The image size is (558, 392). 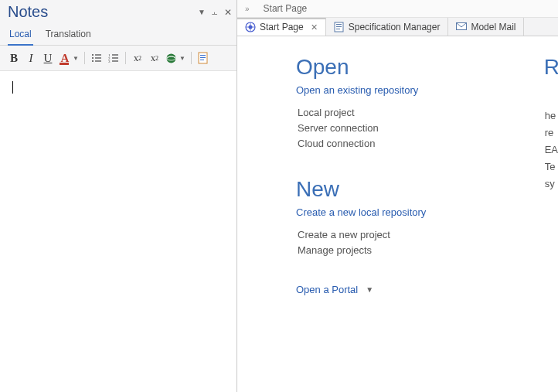 What do you see at coordinates (552, 116) in the screenshot?
I see `truncated-item: he` at bounding box center [552, 116].